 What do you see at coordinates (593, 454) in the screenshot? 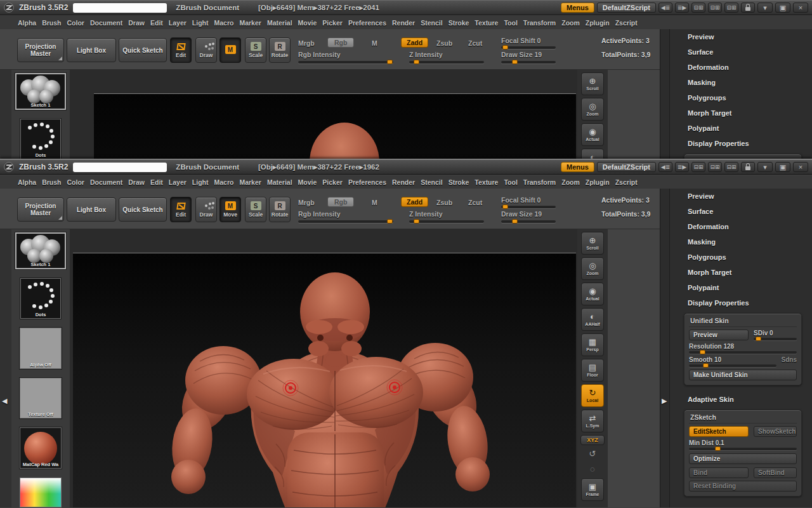
I see `rail-button: ↺` at bounding box center [593, 454].